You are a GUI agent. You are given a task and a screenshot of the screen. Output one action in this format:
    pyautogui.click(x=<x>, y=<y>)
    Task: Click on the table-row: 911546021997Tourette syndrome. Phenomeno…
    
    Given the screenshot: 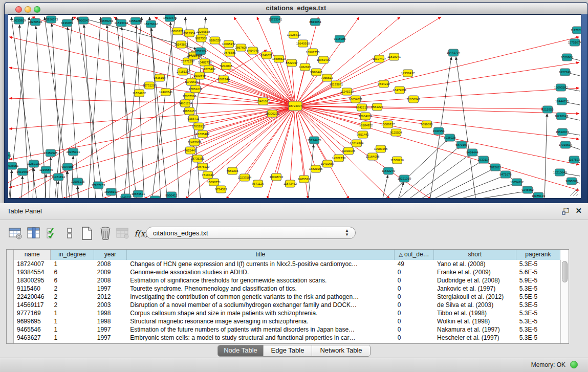 What is the action you would take?
    pyautogui.click(x=287, y=289)
    